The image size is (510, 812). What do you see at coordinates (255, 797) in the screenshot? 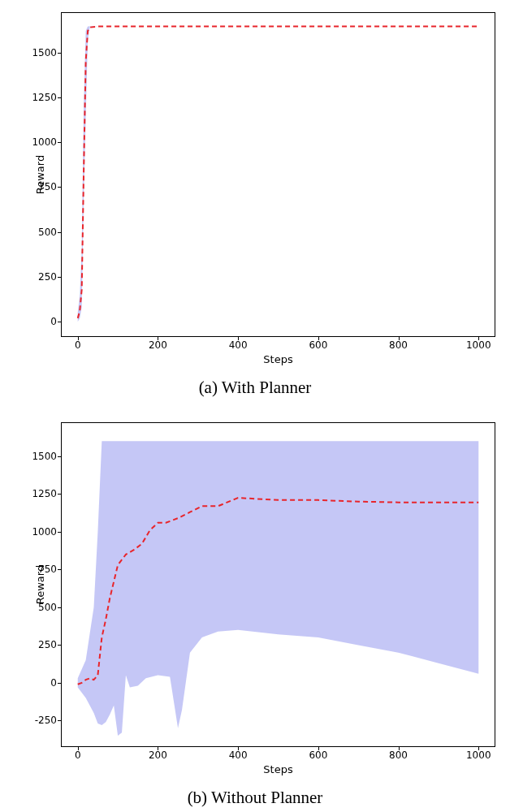
I see `caption-b: (b) Without Planner` at bounding box center [255, 797].